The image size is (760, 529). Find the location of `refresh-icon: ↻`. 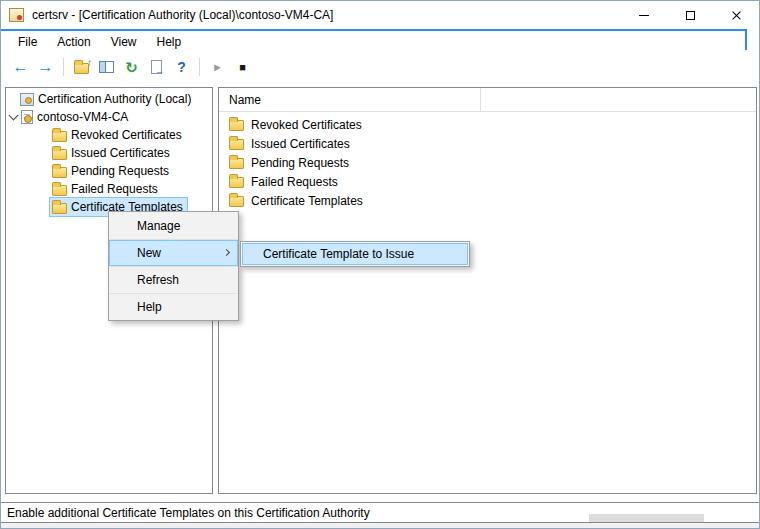

refresh-icon: ↻ is located at coordinates (132, 68).